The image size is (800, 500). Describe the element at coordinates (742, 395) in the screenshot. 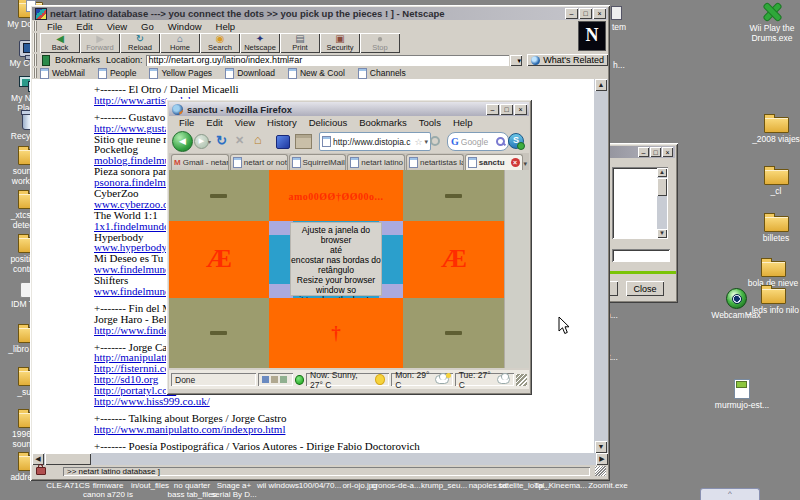

I see `desktop-icon-murmujo-est: murmujo-est...` at that location.